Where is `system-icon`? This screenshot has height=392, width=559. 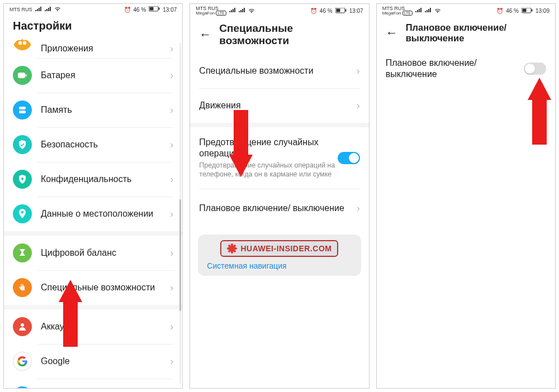 system-icon is located at coordinates (22, 388).